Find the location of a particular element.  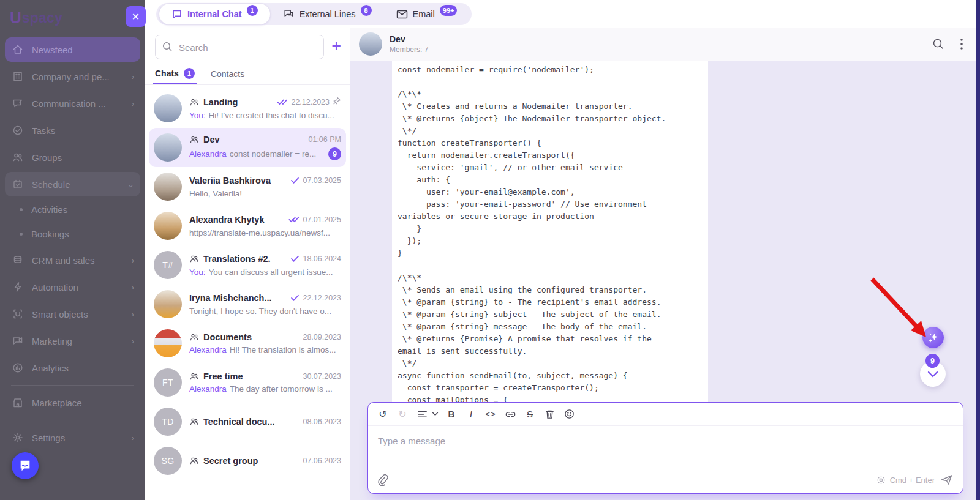

search-icon is located at coordinates (168, 48).